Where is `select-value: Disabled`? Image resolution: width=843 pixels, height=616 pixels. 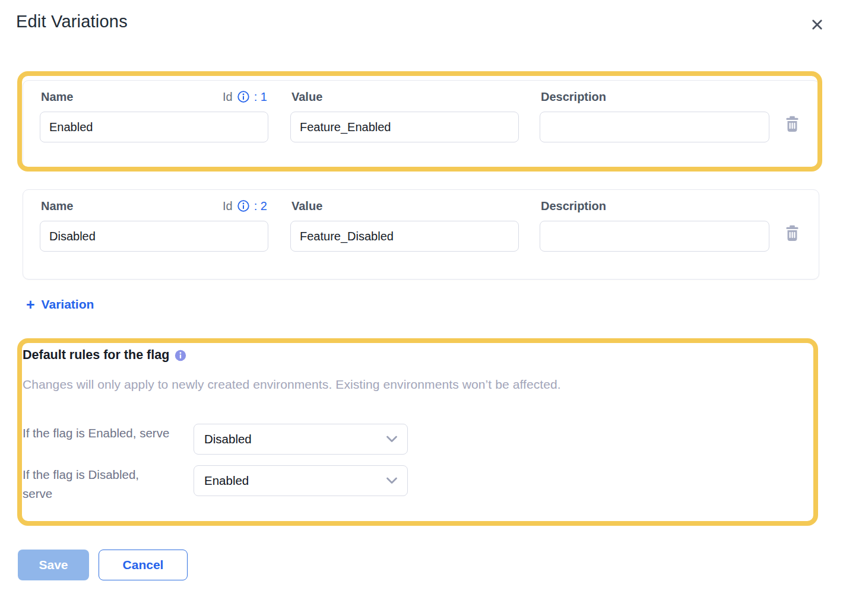
select-value: Disabled is located at coordinates (228, 439).